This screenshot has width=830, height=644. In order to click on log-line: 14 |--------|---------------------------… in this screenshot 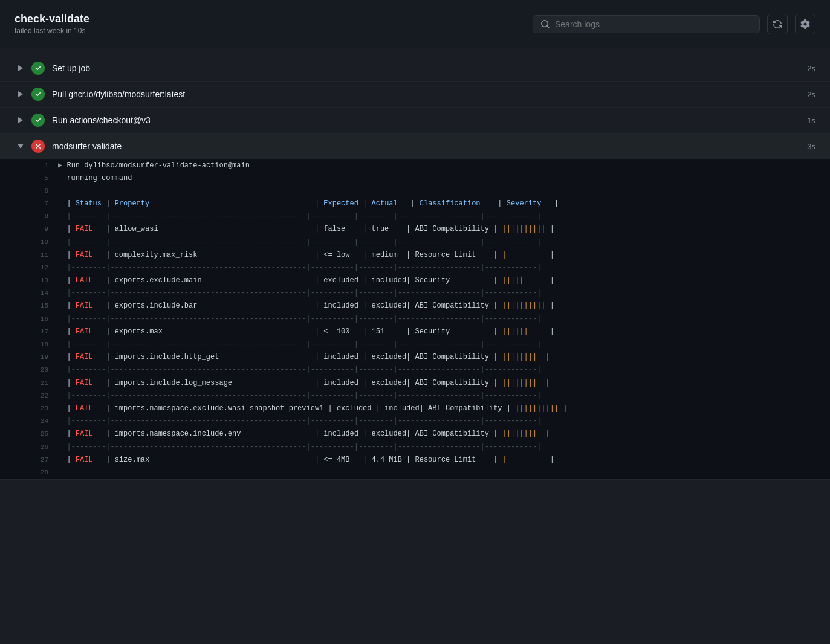, I will do `click(415, 294)`.